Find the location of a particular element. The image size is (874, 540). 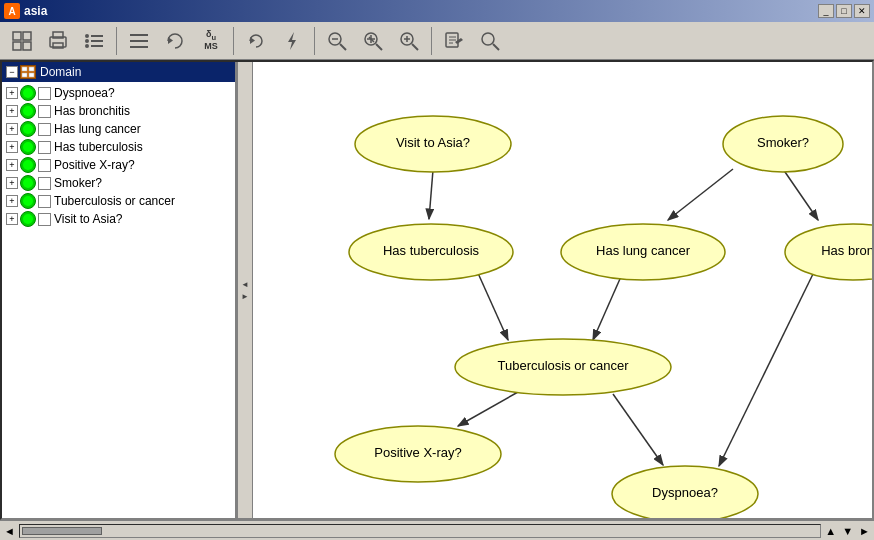

zoom-fit-button is located at coordinates (373, 41).